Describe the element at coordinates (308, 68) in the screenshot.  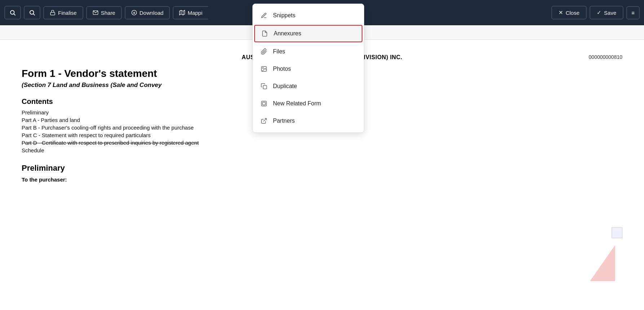
I see `dropdown-menu: Snippets Annexures Files Photos Duplicat…` at that location.